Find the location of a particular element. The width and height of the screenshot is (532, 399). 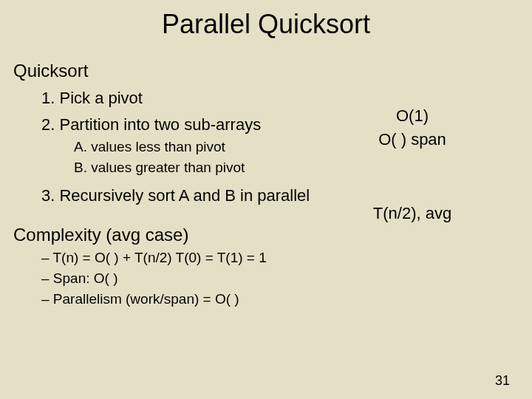

section-quicksort: Quicksort is located at coordinates (273, 71).